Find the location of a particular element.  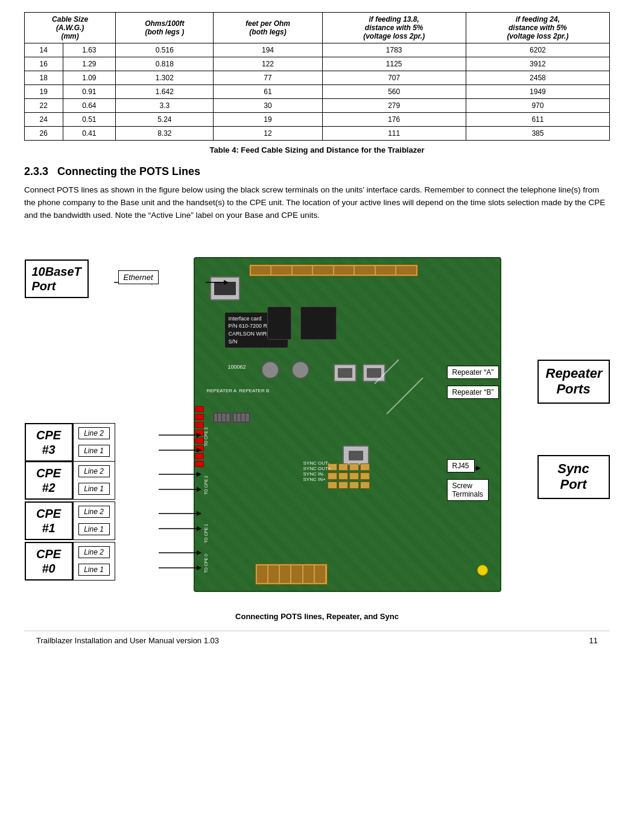

table-cell: 385 is located at coordinates (537, 134).